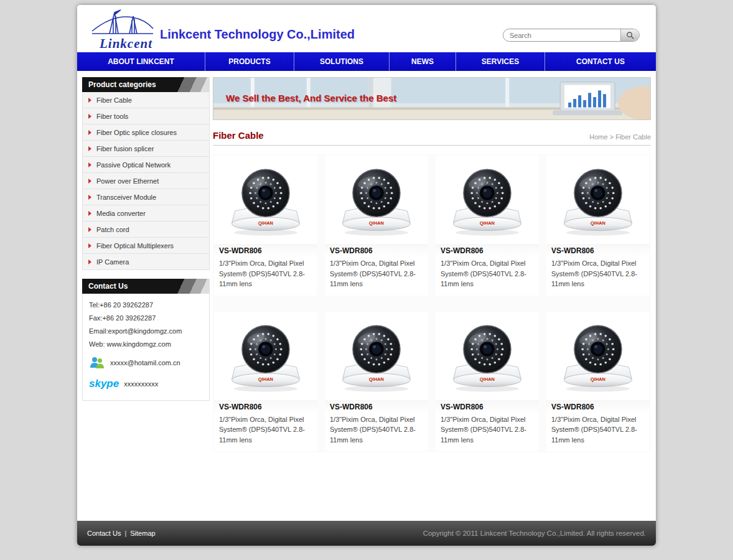 The height and width of the screenshot is (560, 733). Describe the element at coordinates (366, 533) in the screenshot. I see `site-footer: Contact Us|Sitemap Copyright © 2011 Link…` at that location.